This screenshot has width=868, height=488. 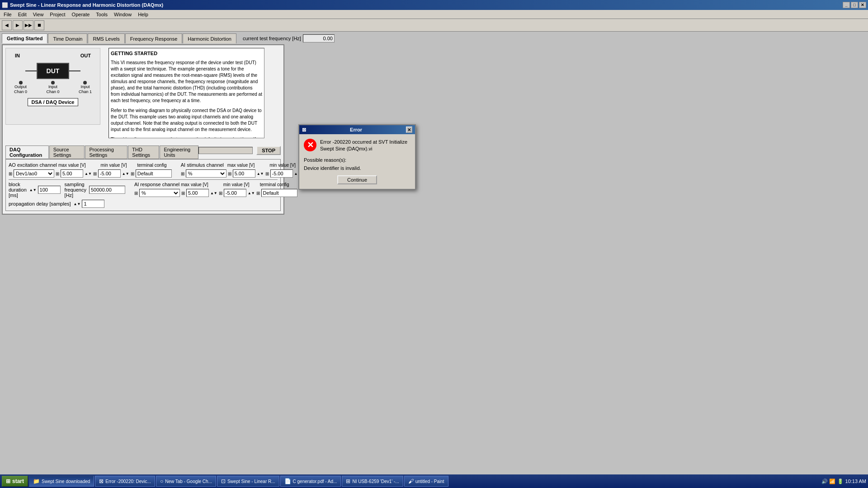 I want to click on menu-window: Window, so click(x=123, y=14).